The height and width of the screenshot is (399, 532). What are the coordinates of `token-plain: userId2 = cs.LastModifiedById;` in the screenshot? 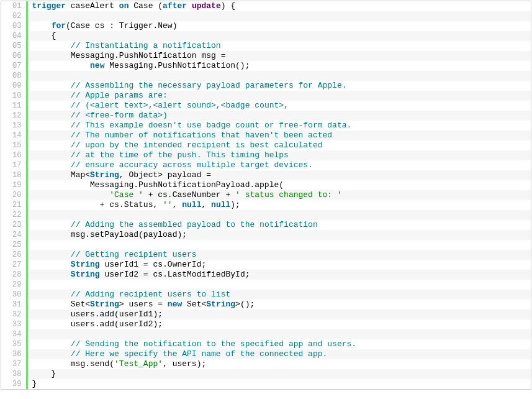 It's located at (175, 275).